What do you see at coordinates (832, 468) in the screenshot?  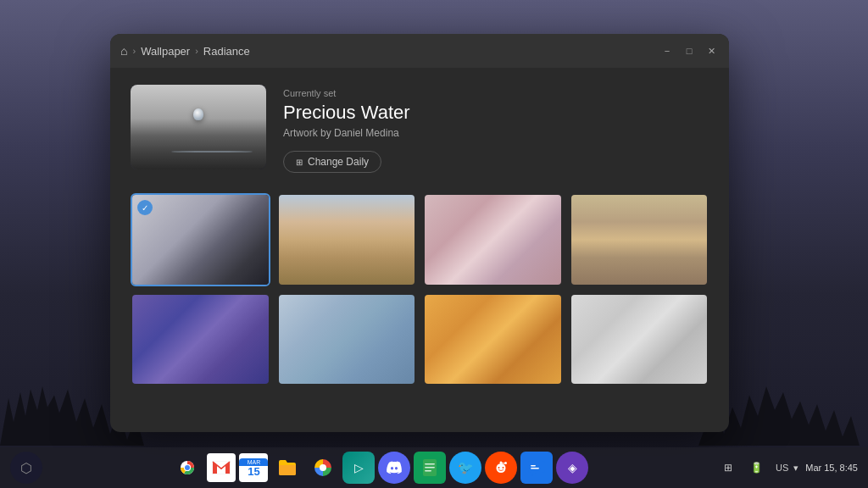 I see `taskbar-date: Mar 15, 8:45` at bounding box center [832, 468].